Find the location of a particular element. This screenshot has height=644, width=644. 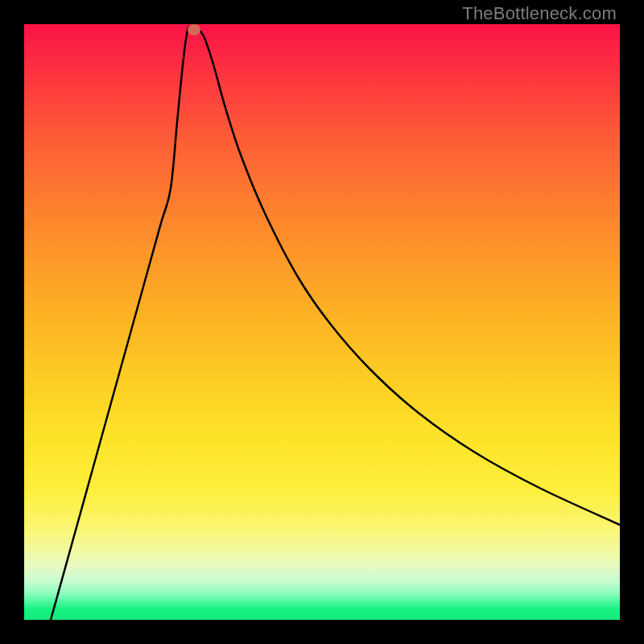

watermark-text: TheBottleneck.com is located at coordinates (539, 14).